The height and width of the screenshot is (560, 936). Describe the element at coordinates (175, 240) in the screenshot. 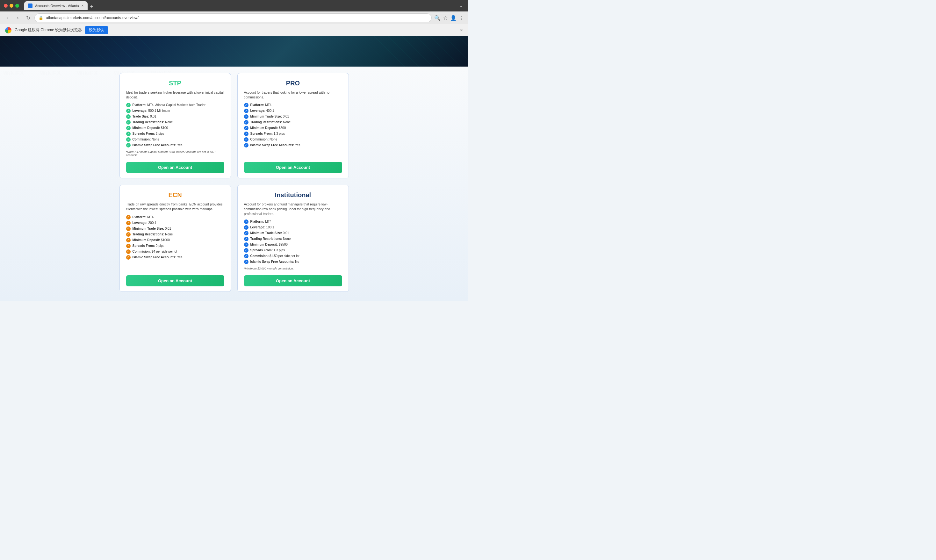

I see `feature-item: ✓ Minimum Deposit: $1000` at that location.